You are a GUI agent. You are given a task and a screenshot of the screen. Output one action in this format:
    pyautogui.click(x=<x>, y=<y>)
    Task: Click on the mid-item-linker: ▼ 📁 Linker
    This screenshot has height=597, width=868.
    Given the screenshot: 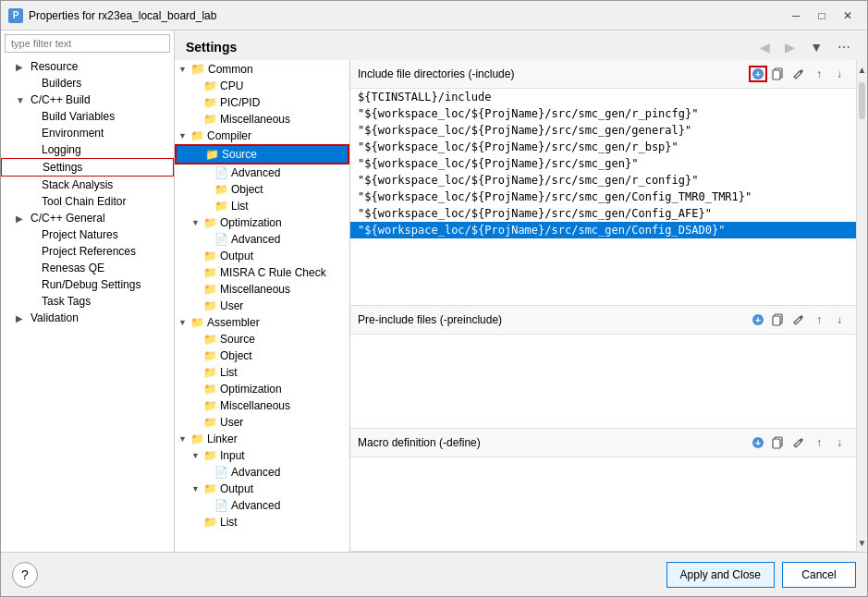 What is the action you would take?
    pyautogui.click(x=263, y=439)
    